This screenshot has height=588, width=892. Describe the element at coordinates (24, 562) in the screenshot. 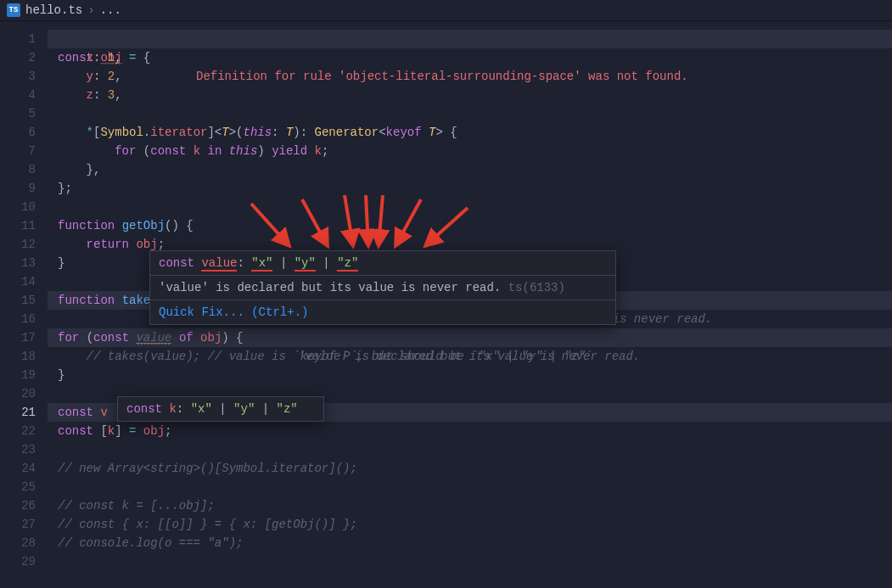

I see `line-number: 29` at that location.